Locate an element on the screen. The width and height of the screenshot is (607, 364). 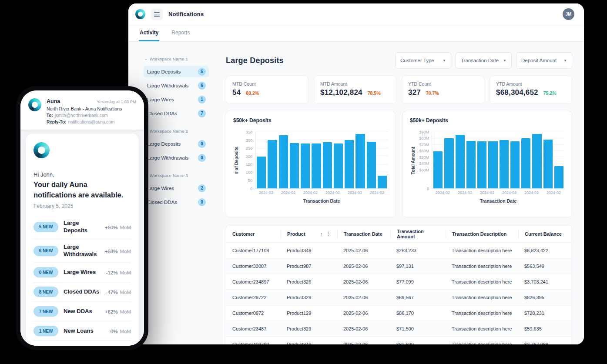
table-cell: $826,395 is located at coordinates (545, 297).